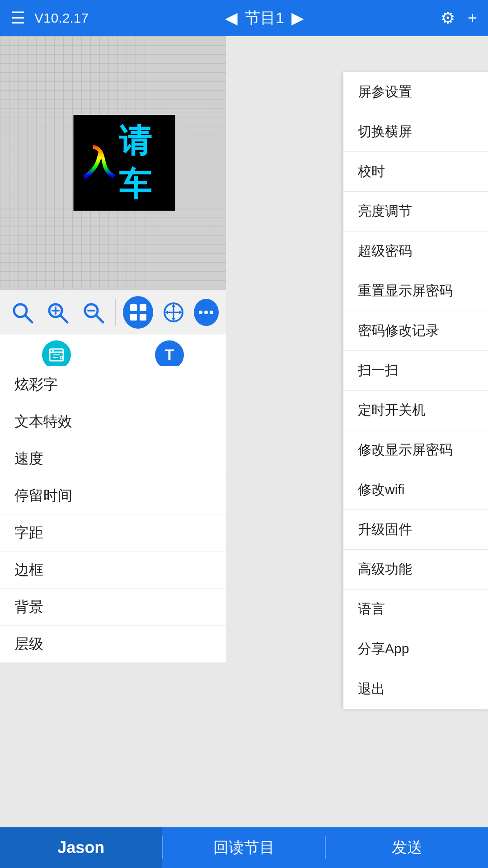  What do you see at coordinates (473, 18) in the screenshot?
I see `add-icon: +` at bounding box center [473, 18].